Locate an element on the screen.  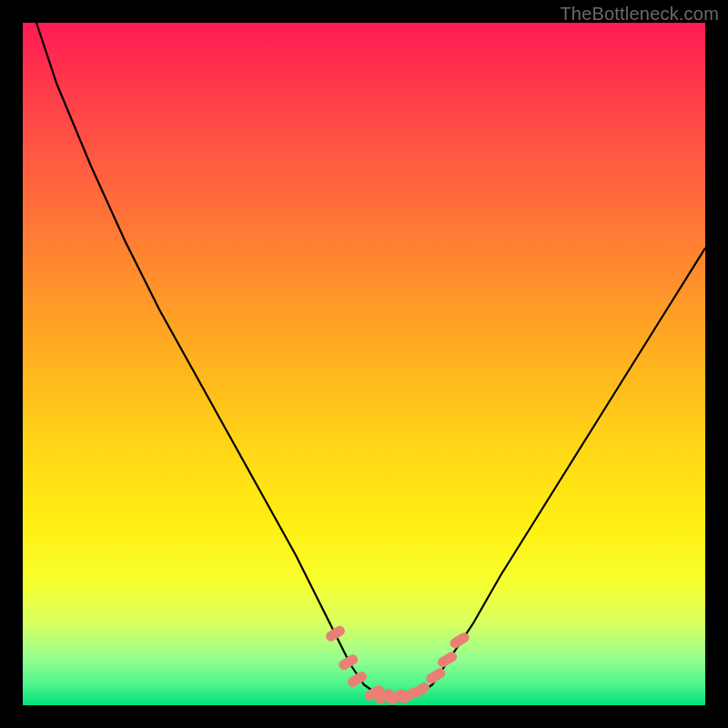
attribution-label: TheBottleneck.com is located at coordinates (639, 15).